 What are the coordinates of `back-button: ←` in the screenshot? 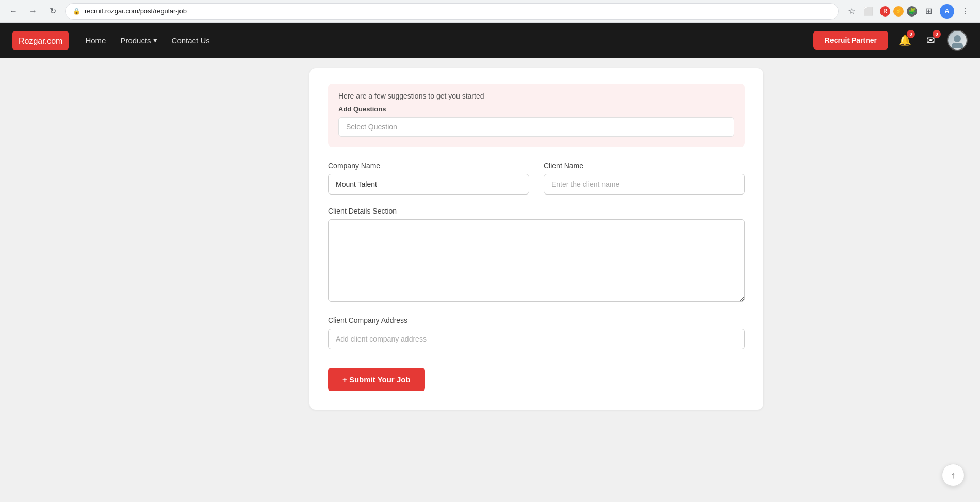 It's located at (13, 11).